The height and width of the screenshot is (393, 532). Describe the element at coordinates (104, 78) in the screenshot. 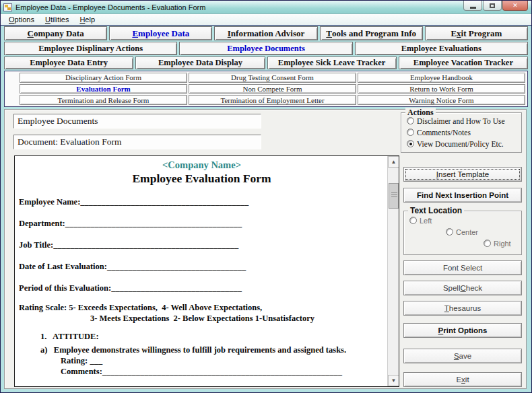

I see `doc-button-disciplinary-action-form: Disciplinary Action Form` at that location.